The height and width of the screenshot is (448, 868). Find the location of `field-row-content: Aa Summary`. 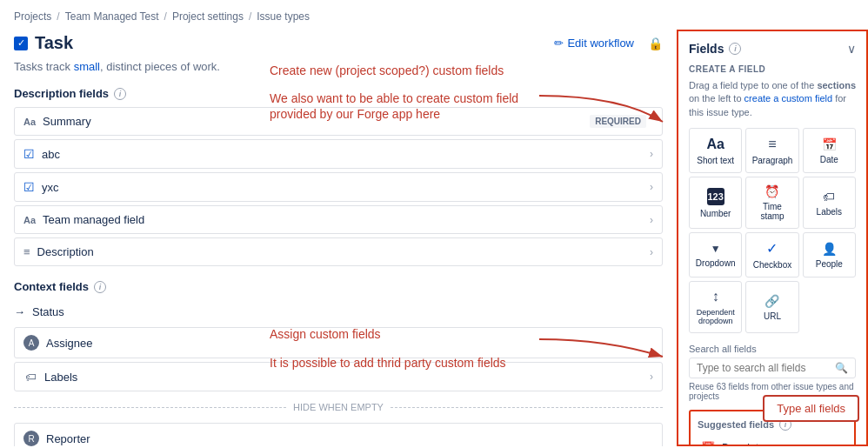

field-row-content: Aa Summary is located at coordinates (306, 122).